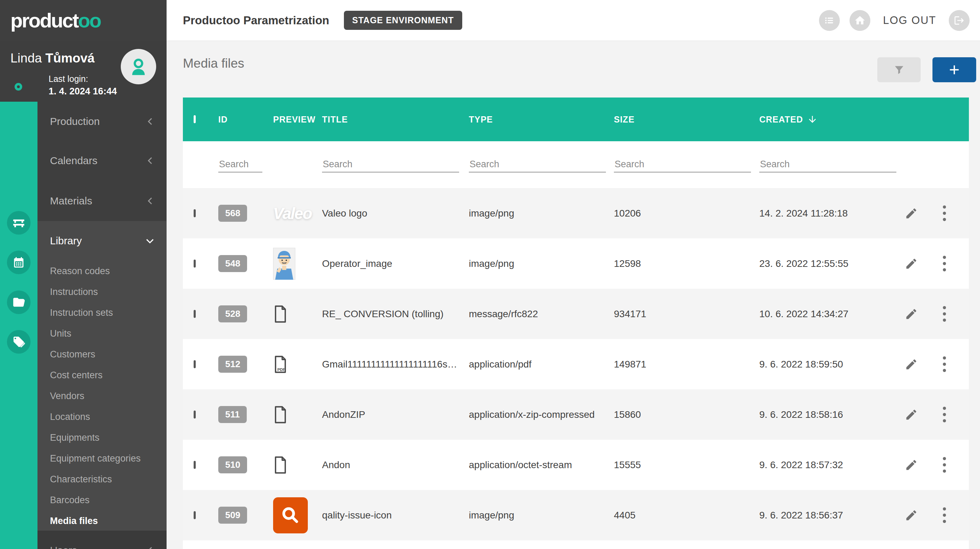 This screenshot has height=549, width=980. I want to click on filter-button, so click(899, 70).